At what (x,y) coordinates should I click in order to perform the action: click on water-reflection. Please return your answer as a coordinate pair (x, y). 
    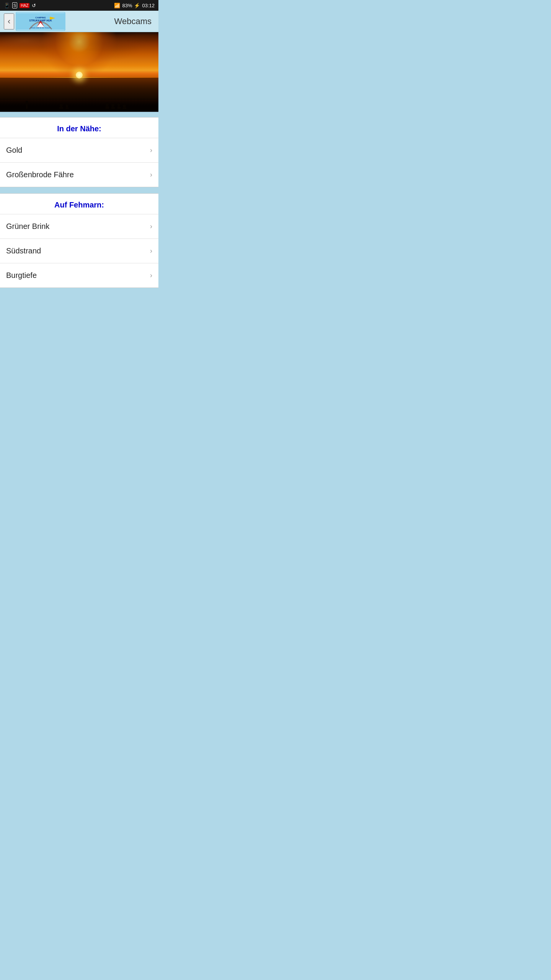
    Looking at the image, I should click on (79, 89).